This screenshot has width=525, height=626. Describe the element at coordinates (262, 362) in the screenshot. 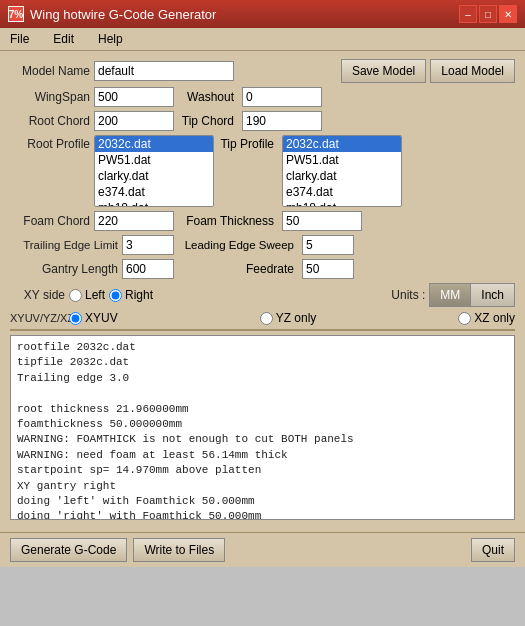

I see `output-line: tipfile 2032c.dat` at that location.